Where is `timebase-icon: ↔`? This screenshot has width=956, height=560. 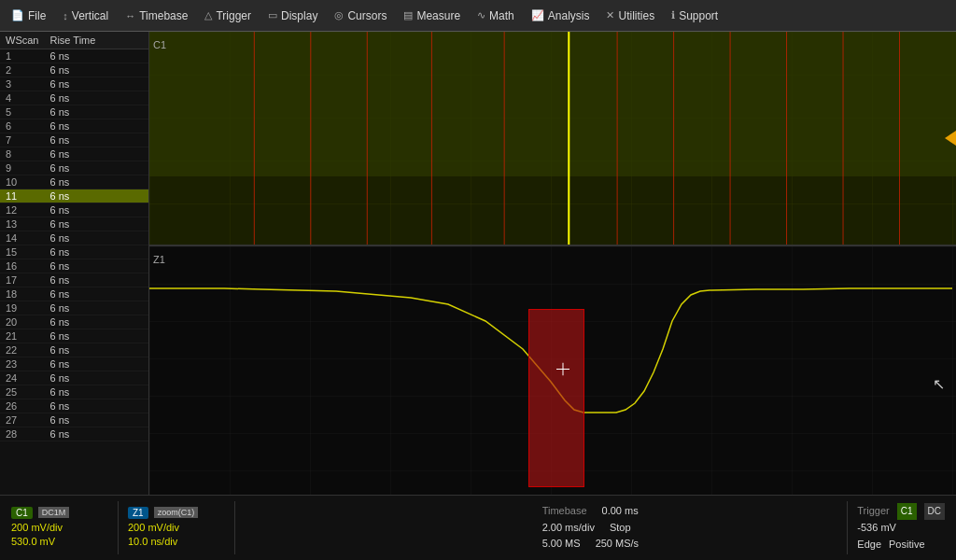 timebase-icon: ↔ is located at coordinates (131, 16).